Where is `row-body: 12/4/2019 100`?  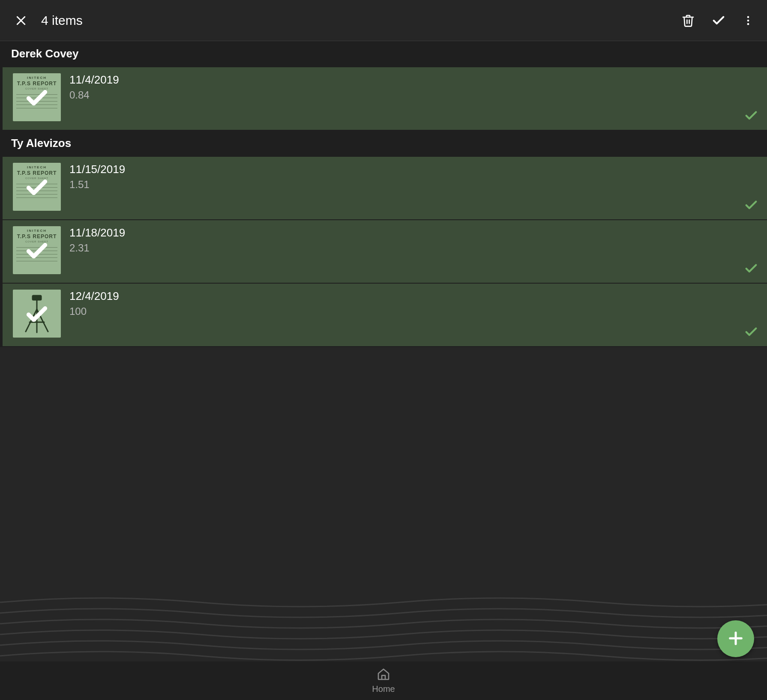 row-body: 12/4/2019 100 is located at coordinates (402, 315).